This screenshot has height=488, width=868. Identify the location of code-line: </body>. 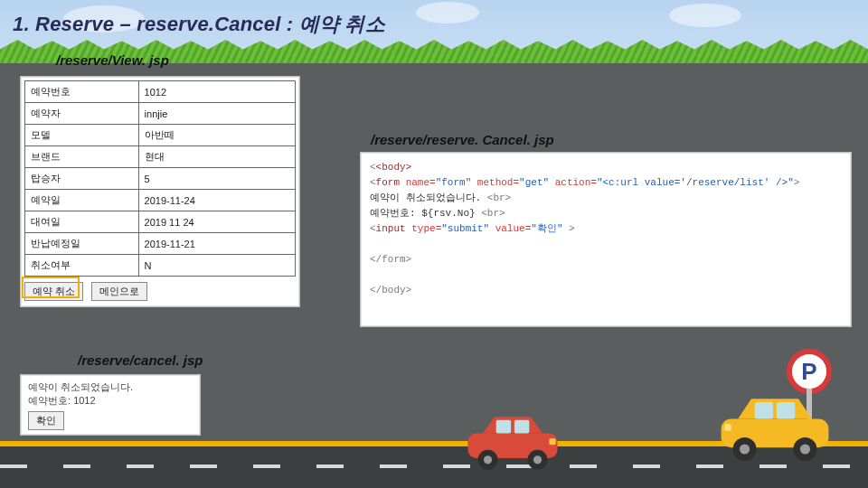
(606, 291).